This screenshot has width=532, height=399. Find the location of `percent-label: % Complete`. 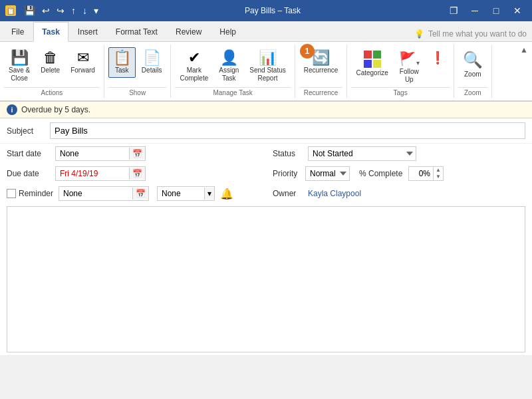

percent-label: % Complete is located at coordinates (382, 174).